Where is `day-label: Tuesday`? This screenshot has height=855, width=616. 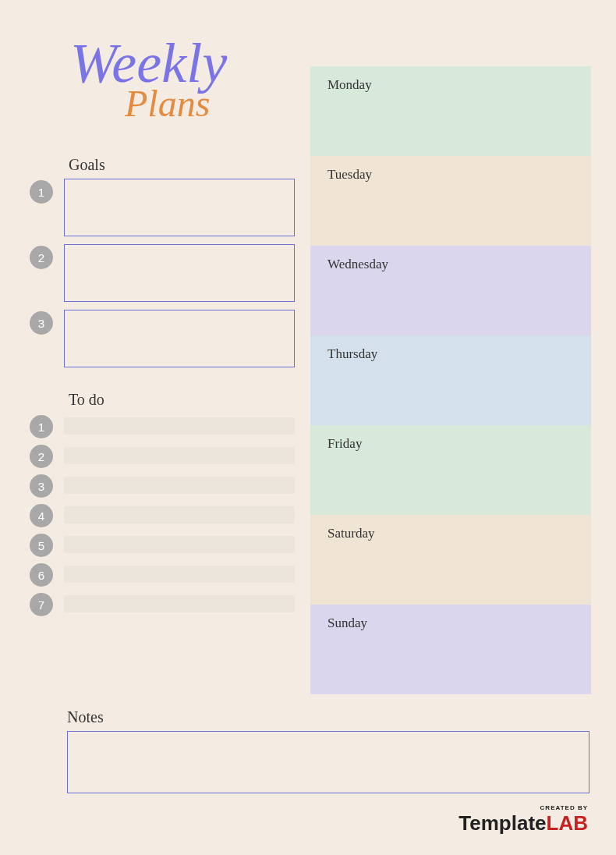 day-label: Tuesday is located at coordinates (349, 175).